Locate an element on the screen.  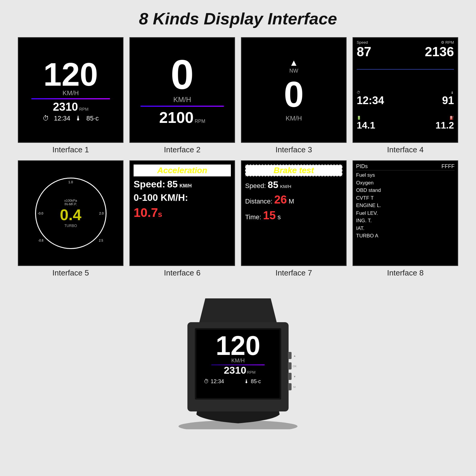
device-btn-m-label: M is located at coordinates (295, 387).